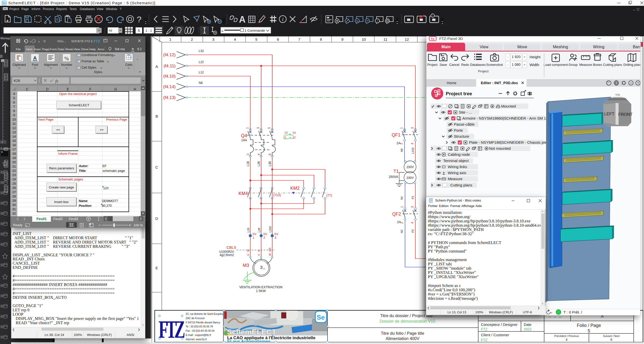 Image resolution: width=644 pixels, height=344 pixels. I want to click on svg-text: 20, so click(14, 162).